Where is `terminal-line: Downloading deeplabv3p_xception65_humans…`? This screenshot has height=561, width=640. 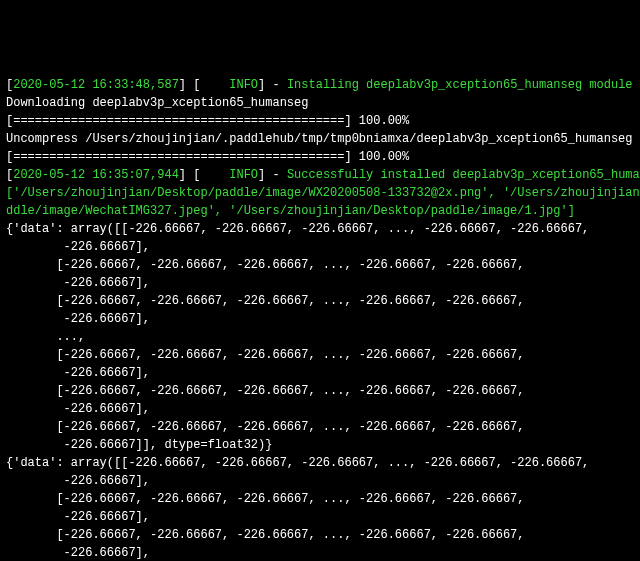
terminal-line: Downloading deeplabv3p_xception65_humans… is located at coordinates (320, 103).